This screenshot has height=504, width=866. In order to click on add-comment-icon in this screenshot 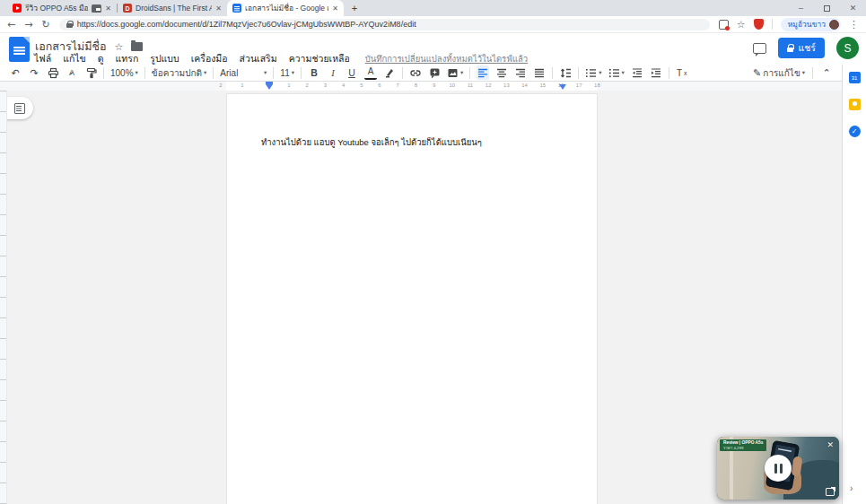, I will do `click(434, 73)`.